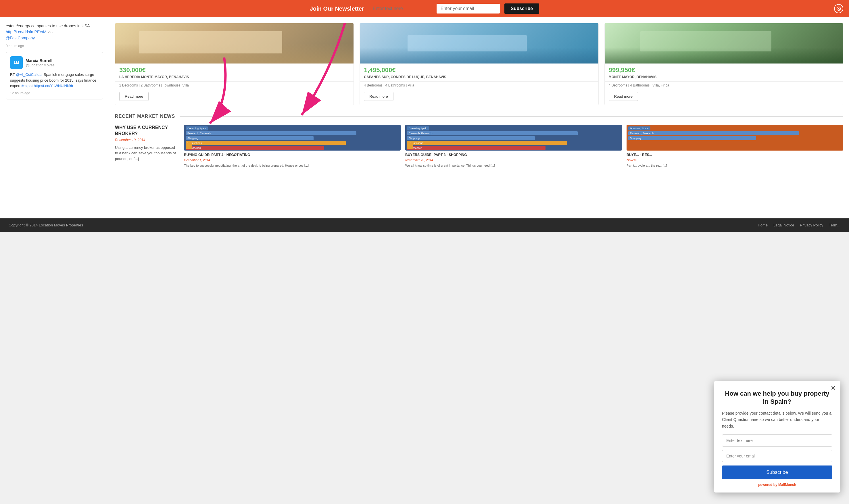  I want to click on news-grid: WHY USE A CURRENCY BROKER? December 10, …, so click(479, 146).